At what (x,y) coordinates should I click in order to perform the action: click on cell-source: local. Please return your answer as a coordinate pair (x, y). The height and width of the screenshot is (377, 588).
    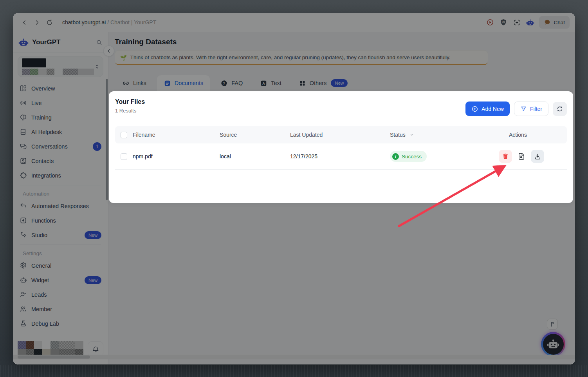
    Looking at the image, I should click on (255, 156).